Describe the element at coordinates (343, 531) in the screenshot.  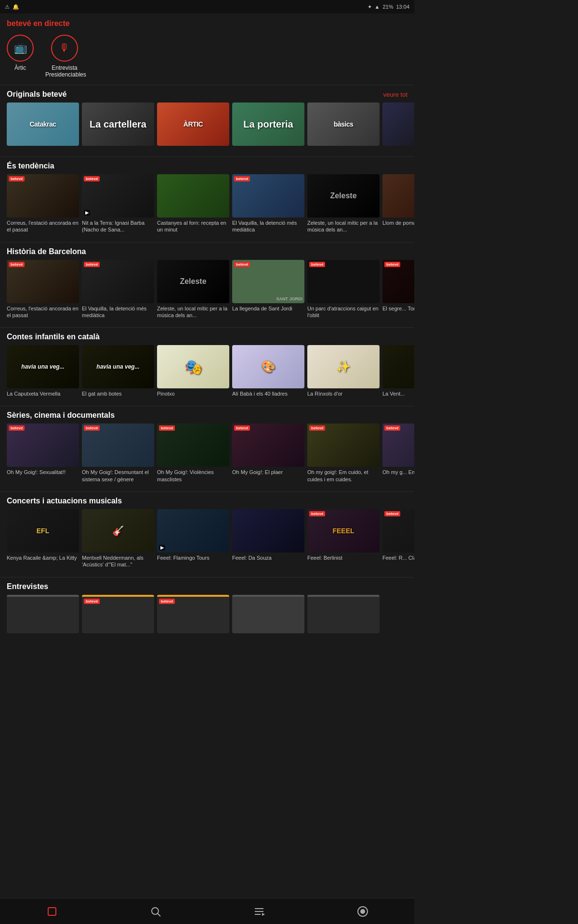
I see `concerts-thumb-4: FEEEL betevé` at that location.